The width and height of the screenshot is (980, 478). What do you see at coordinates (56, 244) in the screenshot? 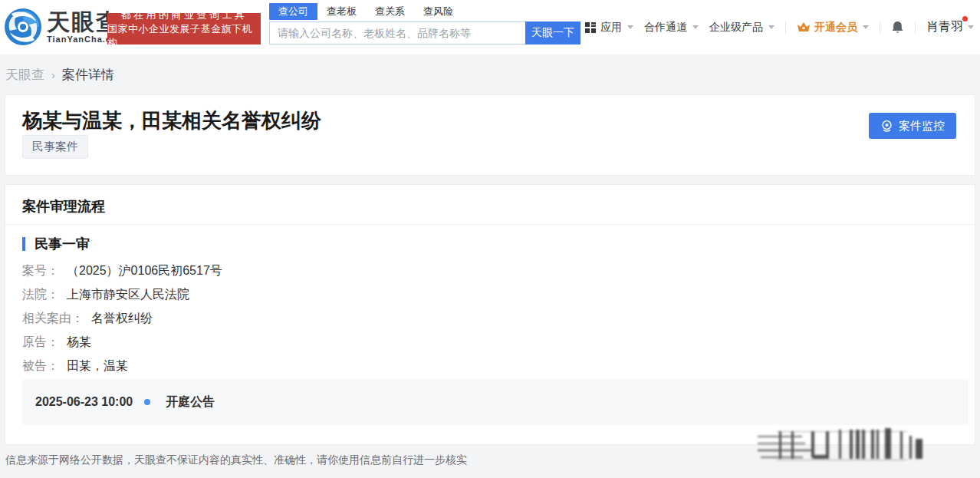
I see `stage-header: 民事一审` at bounding box center [56, 244].